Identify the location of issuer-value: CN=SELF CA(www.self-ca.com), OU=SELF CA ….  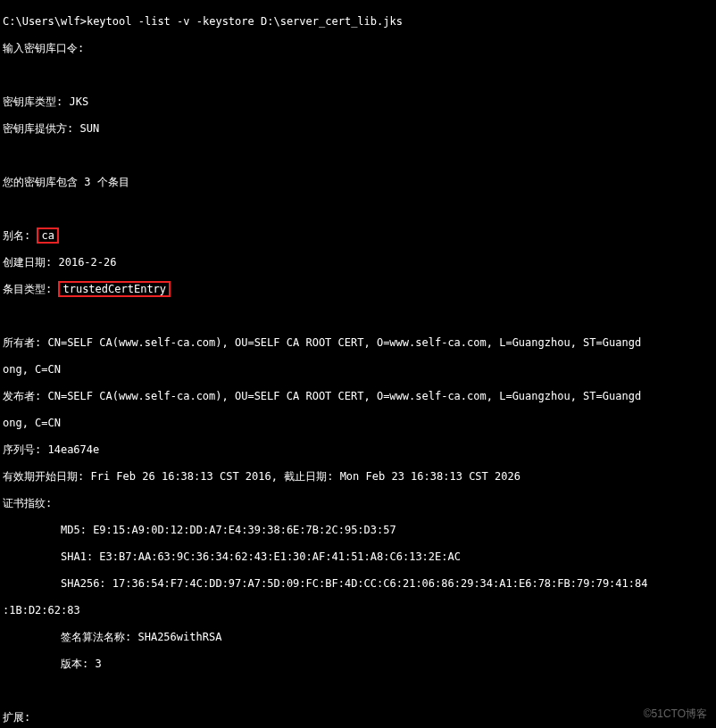
(341, 396).